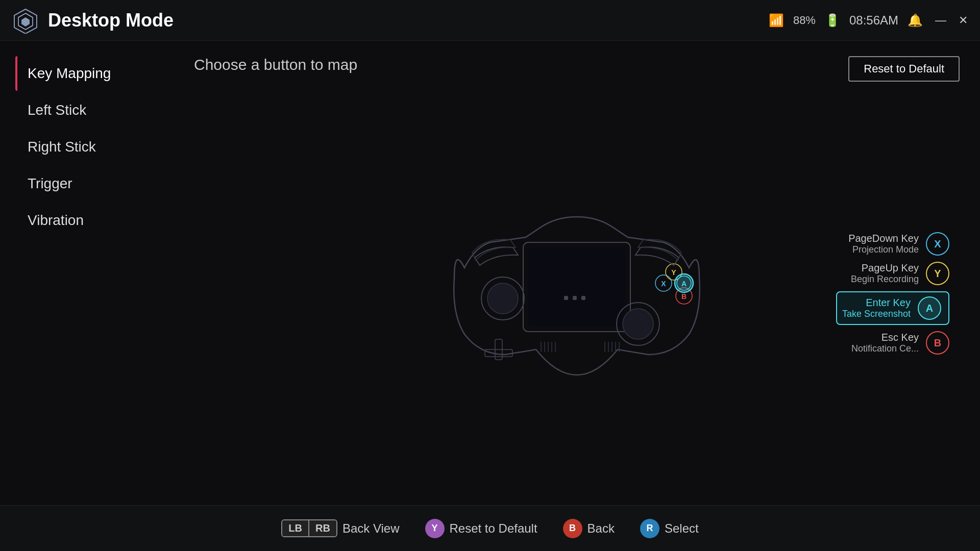 The image size is (980, 551). What do you see at coordinates (938, 343) in the screenshot?
I see `b-button-circle: B` at bounding box center [938, 343].